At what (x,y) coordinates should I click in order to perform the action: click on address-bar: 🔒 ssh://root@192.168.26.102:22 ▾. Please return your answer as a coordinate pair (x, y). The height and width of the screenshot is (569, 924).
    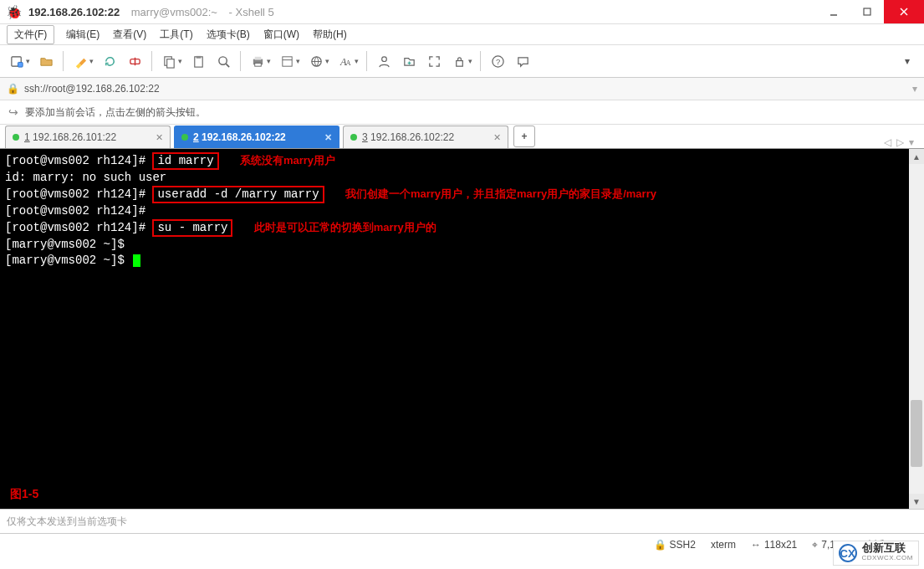
    Looking at the image, I should click on (462, 89).